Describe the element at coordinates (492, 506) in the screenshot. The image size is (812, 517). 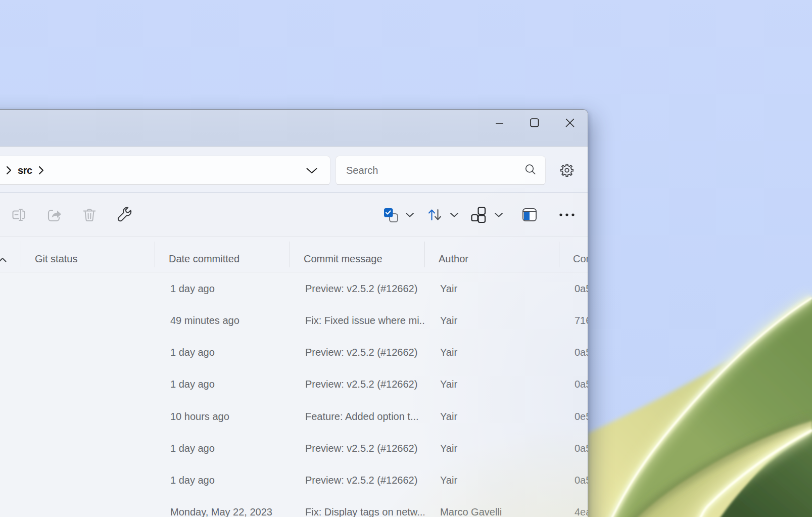
I see `cell-author: Marco Gavelli` at that location.